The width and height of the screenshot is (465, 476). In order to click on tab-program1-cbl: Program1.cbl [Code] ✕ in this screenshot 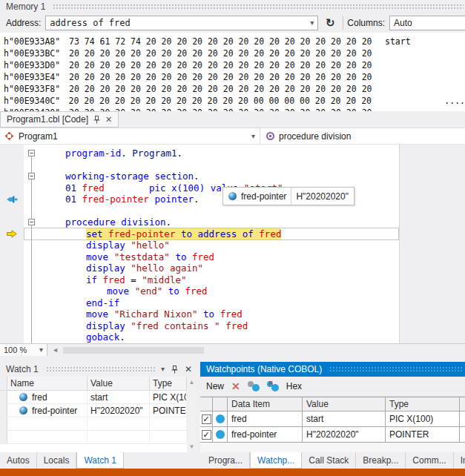, I will do `click(59, 119)`.